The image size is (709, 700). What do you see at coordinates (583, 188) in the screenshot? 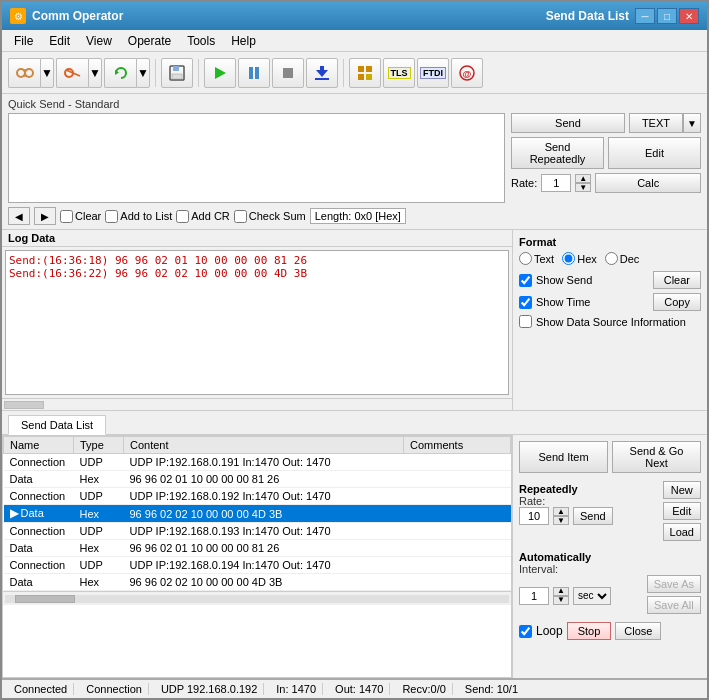
I see `rate-down-button: ▼` at bounding box center [583, 188].